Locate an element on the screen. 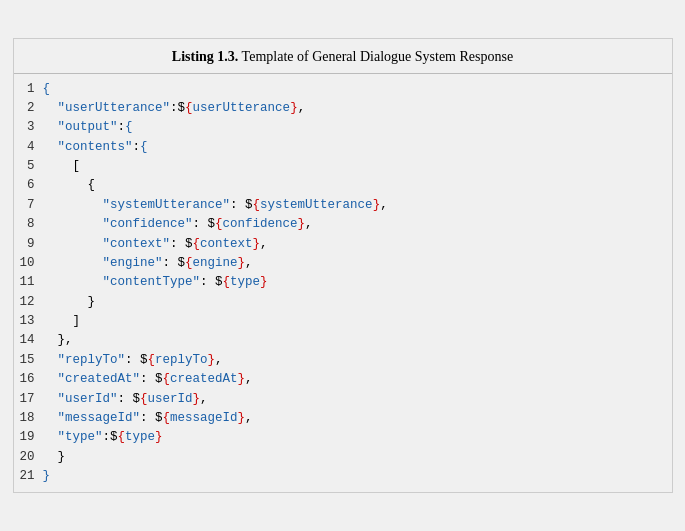 This screenshot has width=685, height=531. line-number: 7 is located at coordinates (28, 206).